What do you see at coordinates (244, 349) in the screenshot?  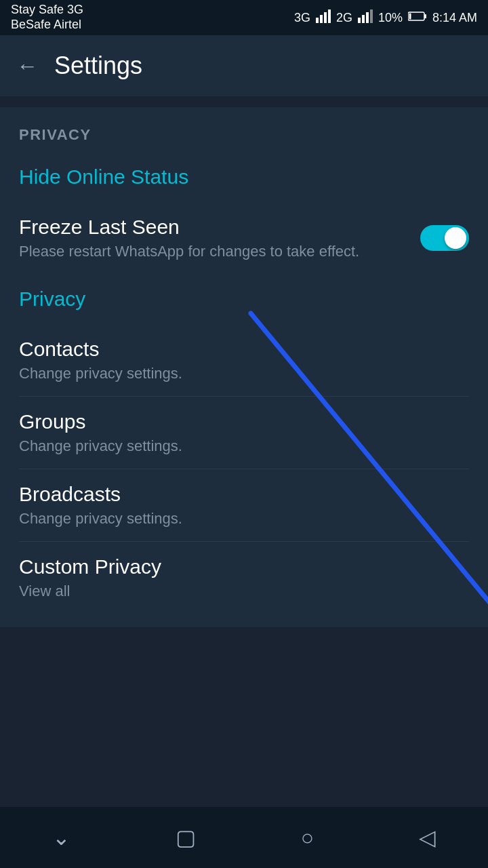 I see `contacts-title: Contacts` at bounding box center [244, 349].